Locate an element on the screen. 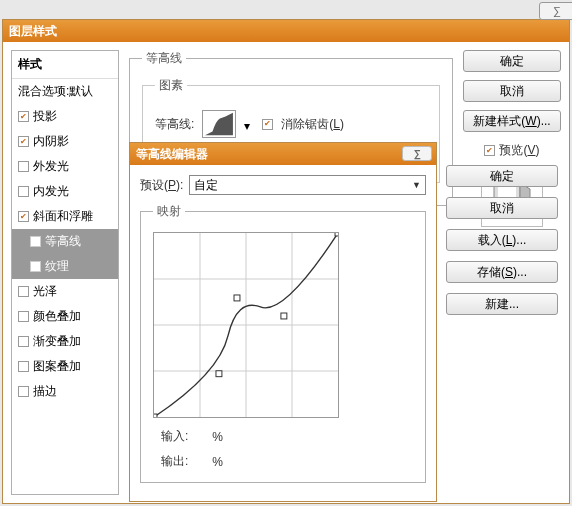  style-item: 斜面和浮雕 is located at coordinates (65, 216).